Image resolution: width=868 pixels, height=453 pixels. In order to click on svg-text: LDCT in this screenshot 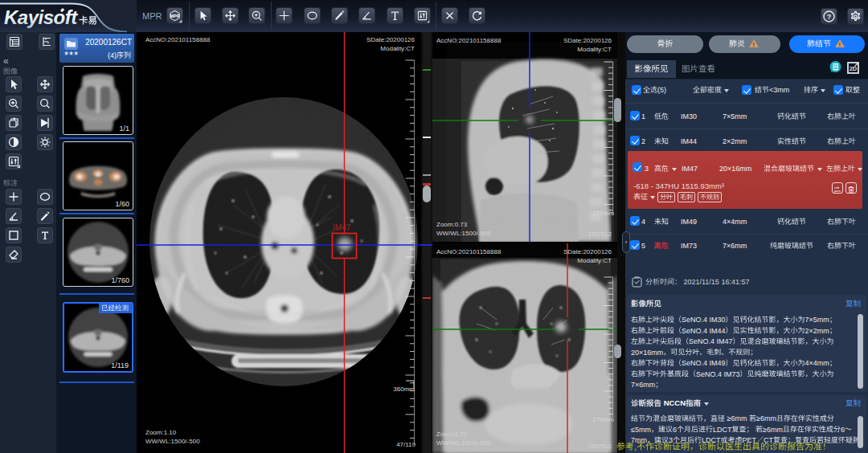, I will do `click(723, 430)`.